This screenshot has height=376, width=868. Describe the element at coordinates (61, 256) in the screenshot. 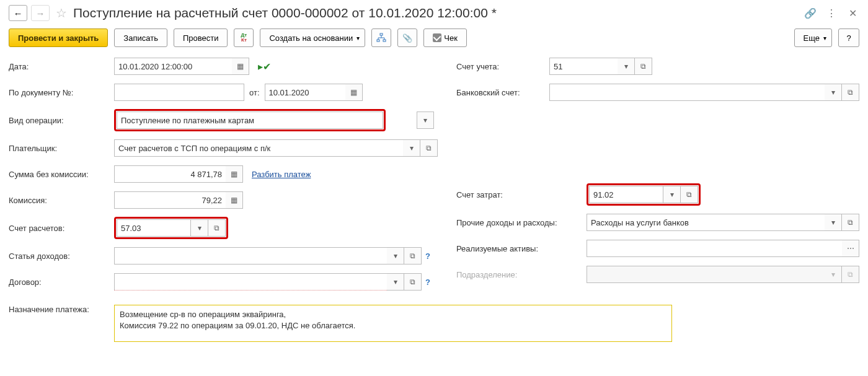

I see `income-item-label: Статья доходов:` at that location.